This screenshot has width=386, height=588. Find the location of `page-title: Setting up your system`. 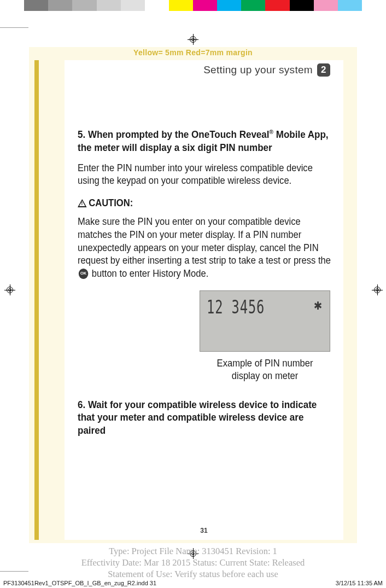

page-title: Setting up your system is located at coordinates (258, 70).